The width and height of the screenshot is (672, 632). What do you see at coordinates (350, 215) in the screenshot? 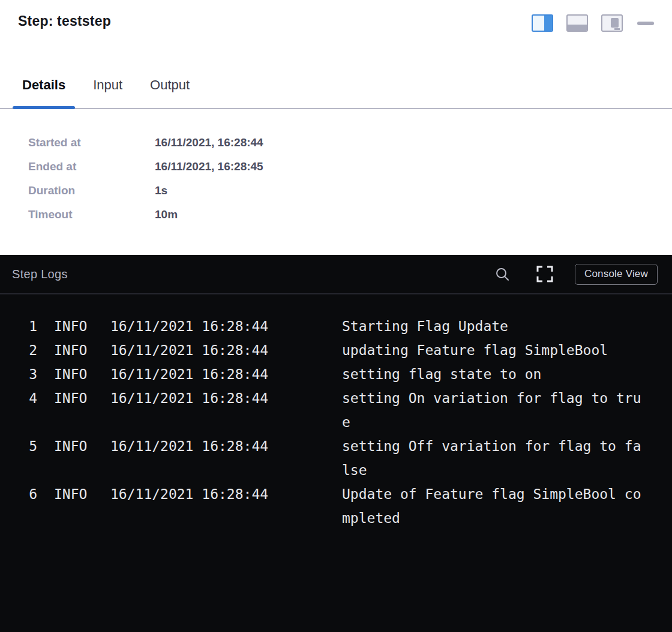
I see `detail-row-timeout: Timeout 10m` at bounding box center [350, 215].